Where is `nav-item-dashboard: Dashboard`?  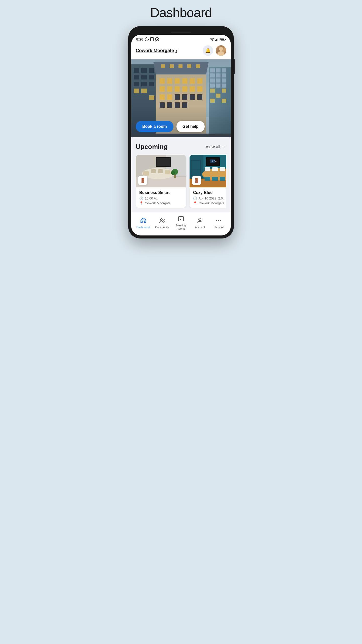 nav-item-dashboard: Dashboard is located at coordinates (143, 223).